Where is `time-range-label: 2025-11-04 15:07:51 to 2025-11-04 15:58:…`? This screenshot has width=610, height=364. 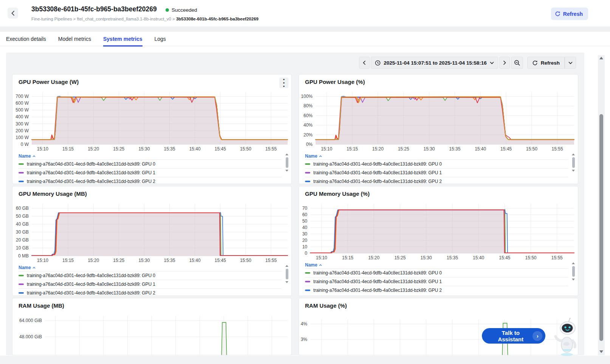 time-range-label: 2025-11-04 15:07:51 to 2025-11-04 15:58:… is located at coordinates (435, 63).